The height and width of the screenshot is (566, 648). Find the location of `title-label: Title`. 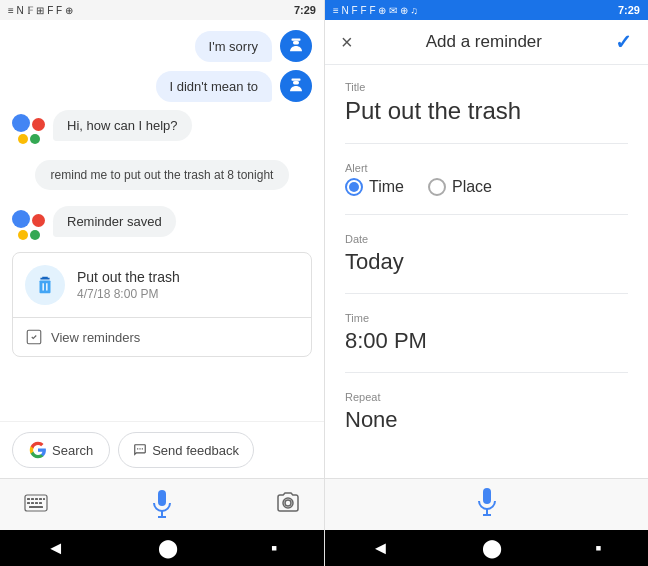

title-label: Title is located at coordinates (486, 87).